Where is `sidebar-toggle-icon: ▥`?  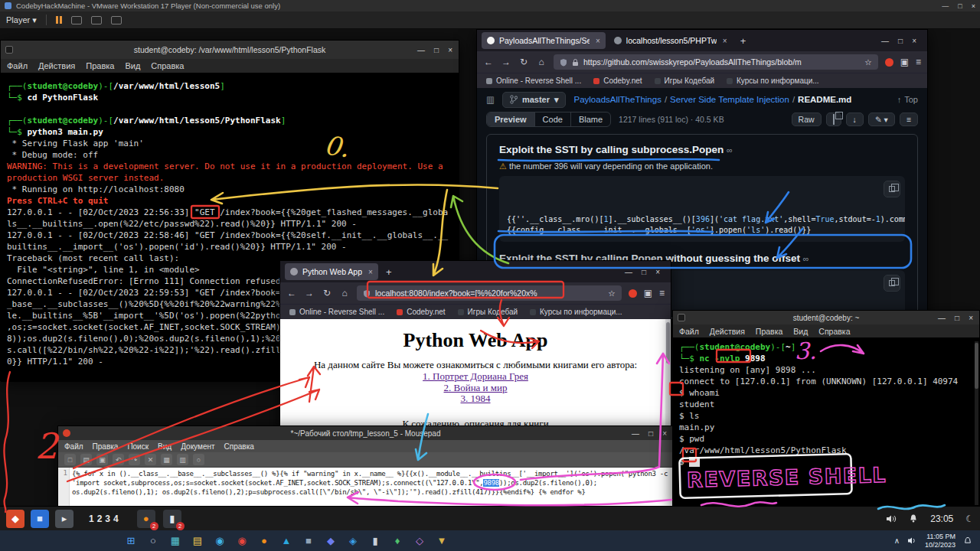 sidebar-toggle-icon: ▥ is located at coordinates (490, 99).